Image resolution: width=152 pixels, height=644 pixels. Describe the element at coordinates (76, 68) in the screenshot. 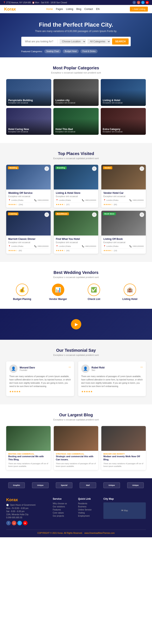

I see `popular-categories-title: Most Poplar Categories` at that location.